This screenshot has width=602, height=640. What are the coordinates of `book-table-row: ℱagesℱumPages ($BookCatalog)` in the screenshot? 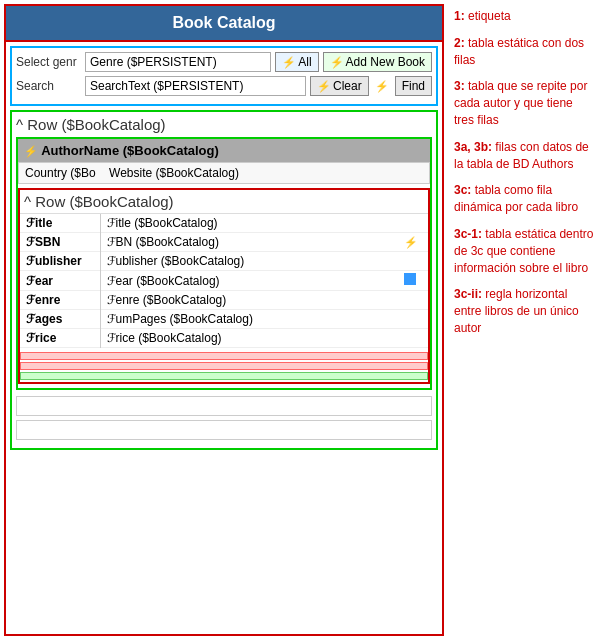 It's located at (224, 320).